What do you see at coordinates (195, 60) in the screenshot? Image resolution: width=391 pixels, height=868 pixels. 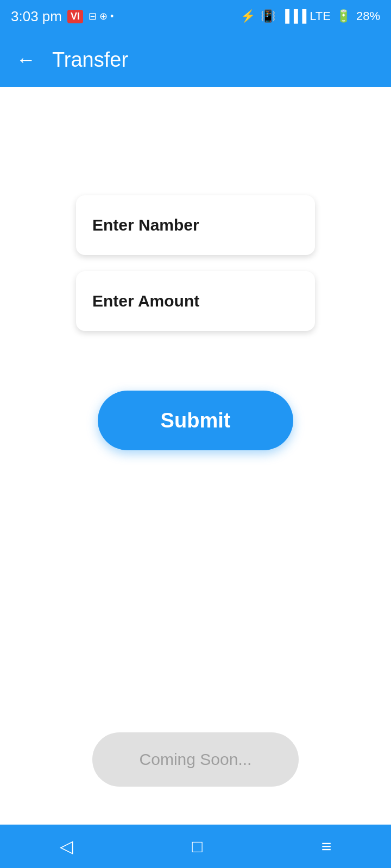 I see `app-bar: ← Transfer` at bounding box center [195, 60].